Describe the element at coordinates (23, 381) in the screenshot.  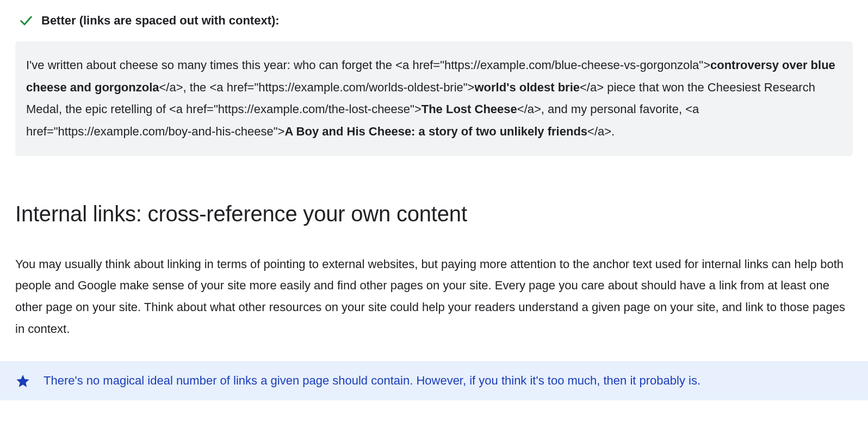
I see `star-icon` at that location.